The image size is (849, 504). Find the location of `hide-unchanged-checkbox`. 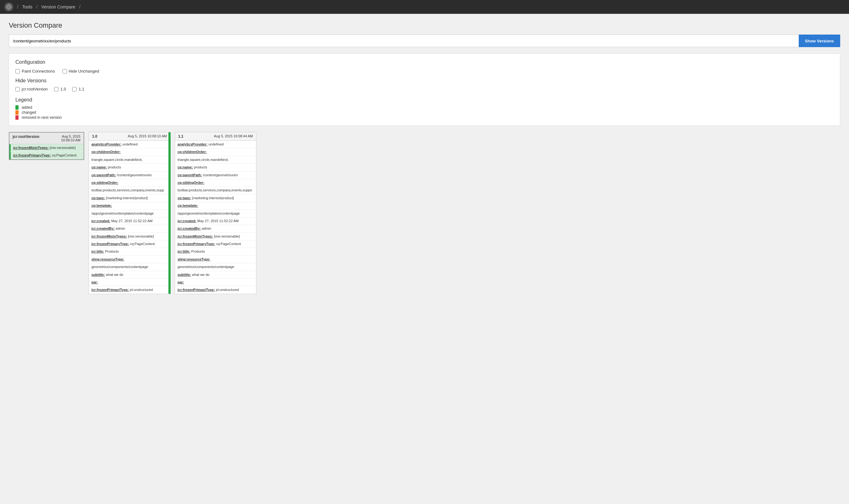

hide-unchanged-checkbox is located at coordinates (65, 71).